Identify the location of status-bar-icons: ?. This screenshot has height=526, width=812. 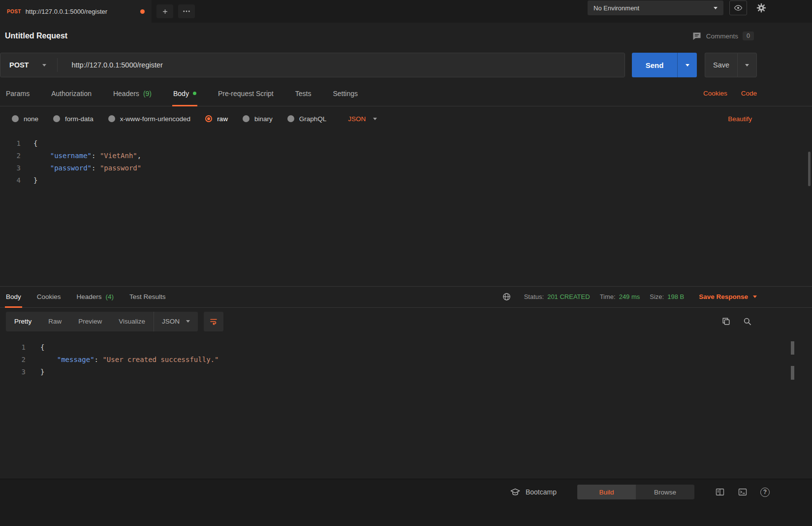
(742, 492).